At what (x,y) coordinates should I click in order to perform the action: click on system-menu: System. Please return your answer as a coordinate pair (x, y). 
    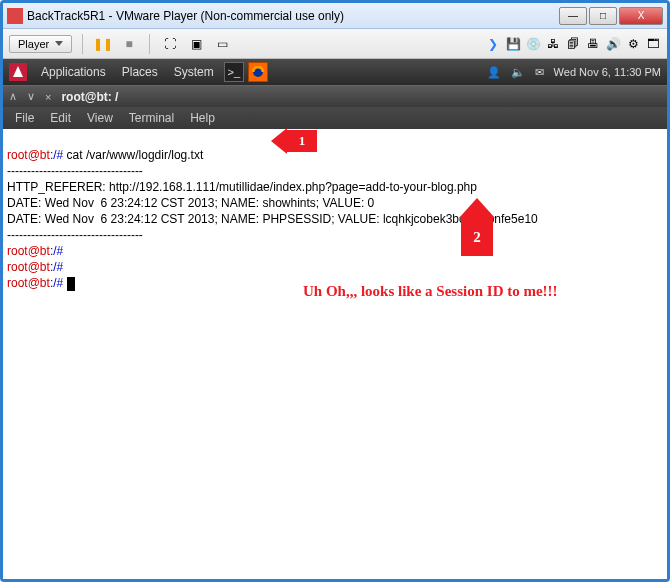
    Looking at the image, I should click on (194, 72).